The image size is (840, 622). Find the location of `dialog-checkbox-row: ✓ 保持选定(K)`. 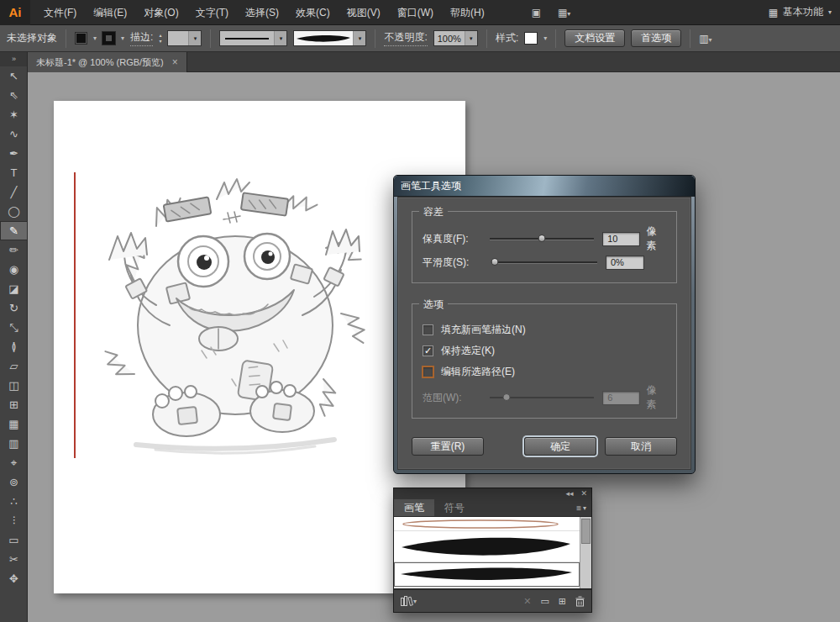

dialog-checkbox-row: ✓ 保持选定(K) is located at coordinates (544, 351).